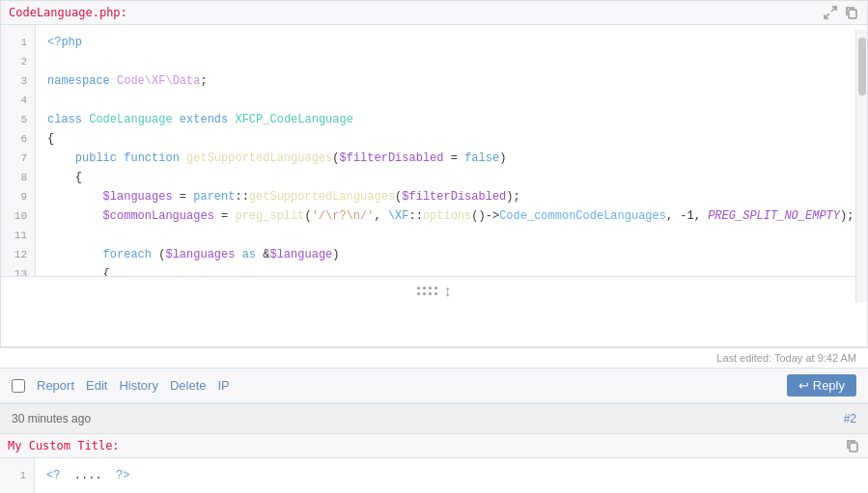 This screenshot has width=868, height=493. What do you see at coordinates (434, 463) in the screenshot?
I see `second-post: My Custom Title: 1 <? .... ?>` at bounding box center [434, 463].